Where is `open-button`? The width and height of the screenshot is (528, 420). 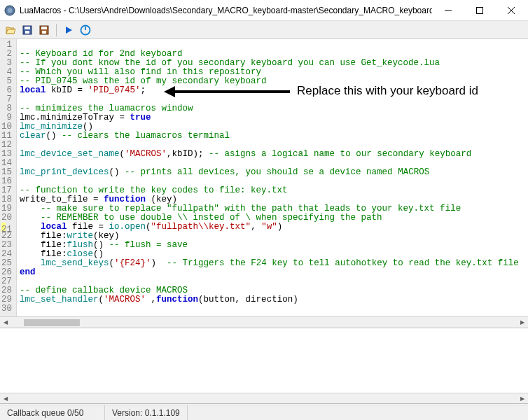 open-button is located at coordinates (11, 30).